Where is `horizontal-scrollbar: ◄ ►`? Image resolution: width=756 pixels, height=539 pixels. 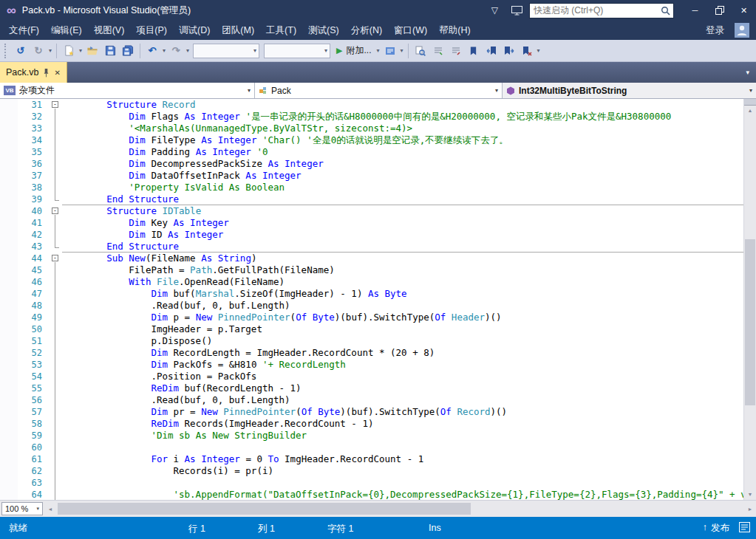 horizontal-scrollbar: ◄ ► is located at coordinates (401, 509).